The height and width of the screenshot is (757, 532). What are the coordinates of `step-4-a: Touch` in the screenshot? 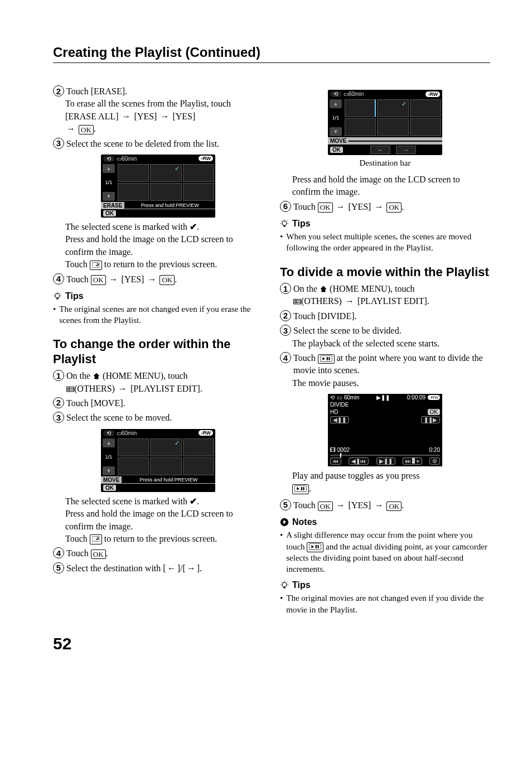 It's located at (79, 279).